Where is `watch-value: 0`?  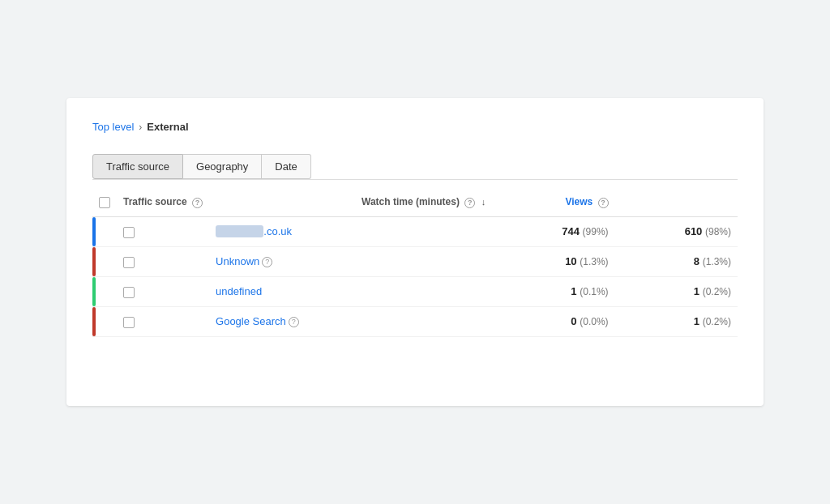
watch-value: 0 is located at coordinates (574, 321).